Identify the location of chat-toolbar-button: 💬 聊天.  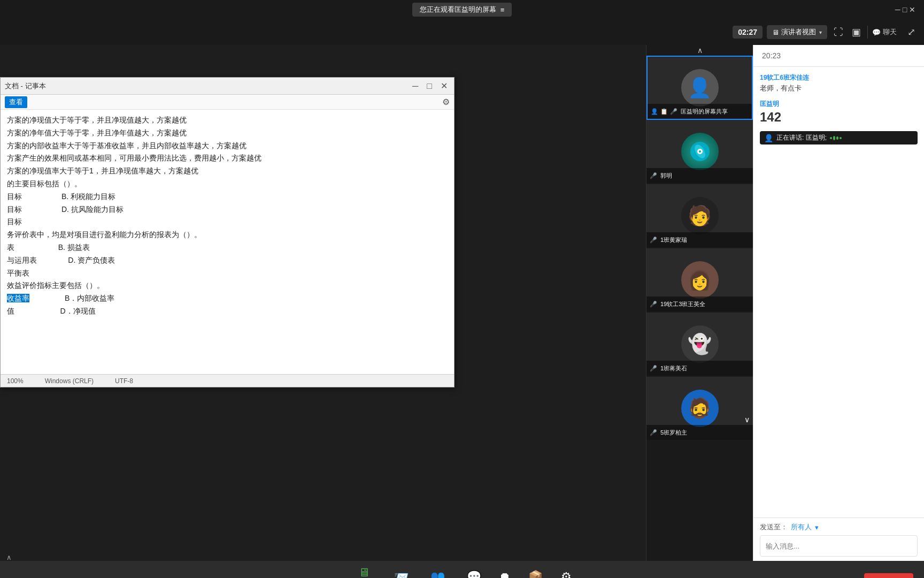
(474, 574).